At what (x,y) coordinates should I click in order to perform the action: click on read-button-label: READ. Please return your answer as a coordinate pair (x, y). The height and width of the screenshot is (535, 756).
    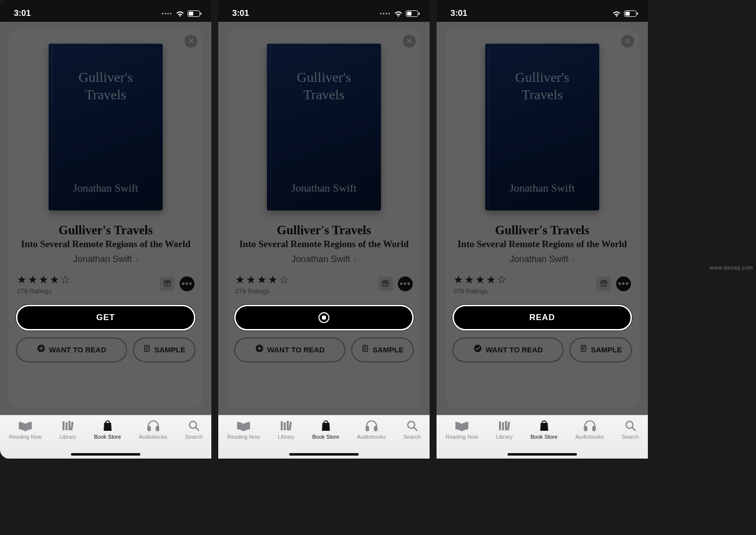
    Looking at the image, I should click on (542, 318).